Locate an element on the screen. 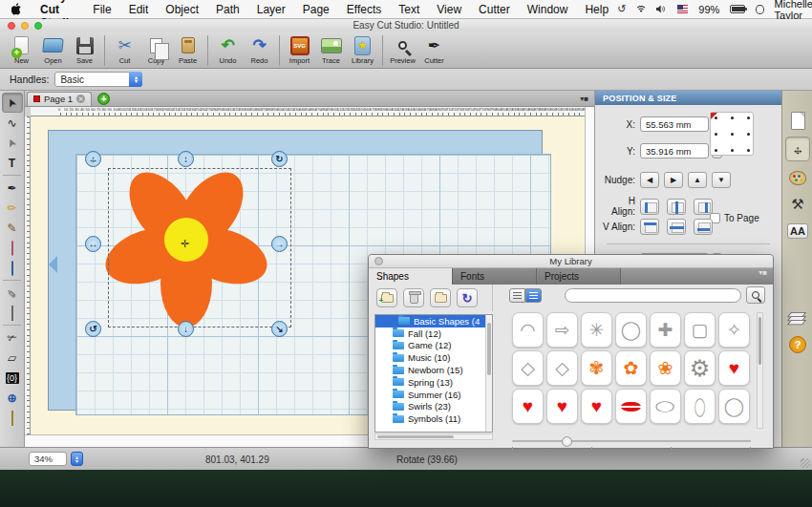 The height and width of the screenshot is (507, 812). cutter-button: ✒Cutter is located at coordinates (434, 50).